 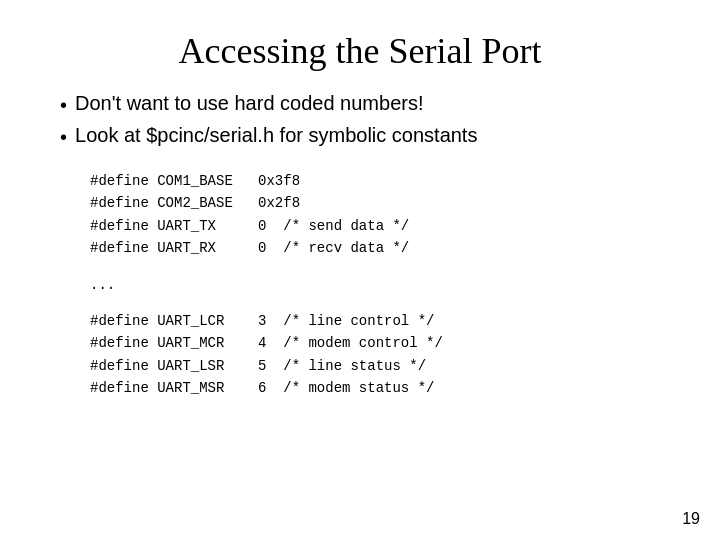 I want to click on slide-title: Accessing the Serial Port, so click(x=360, y=51).